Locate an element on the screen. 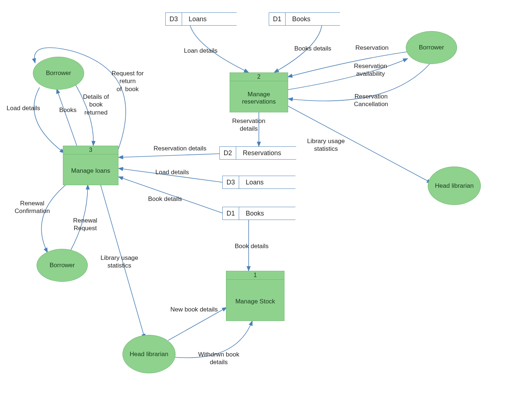 The height and width of the screenshot is (411, 532). flow-reservation-cancellation: Reservation Cancellation is located at coordinates (371, 100).